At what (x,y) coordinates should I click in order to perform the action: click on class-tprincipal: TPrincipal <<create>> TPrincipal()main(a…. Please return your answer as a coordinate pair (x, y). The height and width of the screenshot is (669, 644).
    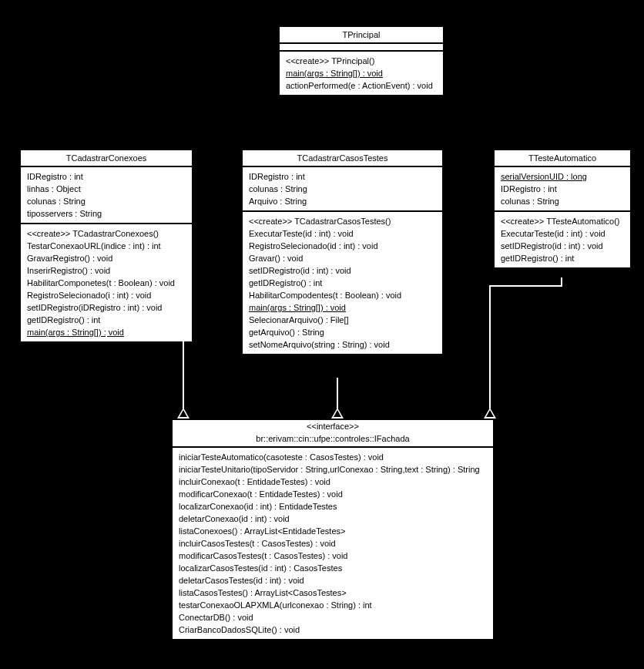
    Looking at the image, I should click on (361, 61).